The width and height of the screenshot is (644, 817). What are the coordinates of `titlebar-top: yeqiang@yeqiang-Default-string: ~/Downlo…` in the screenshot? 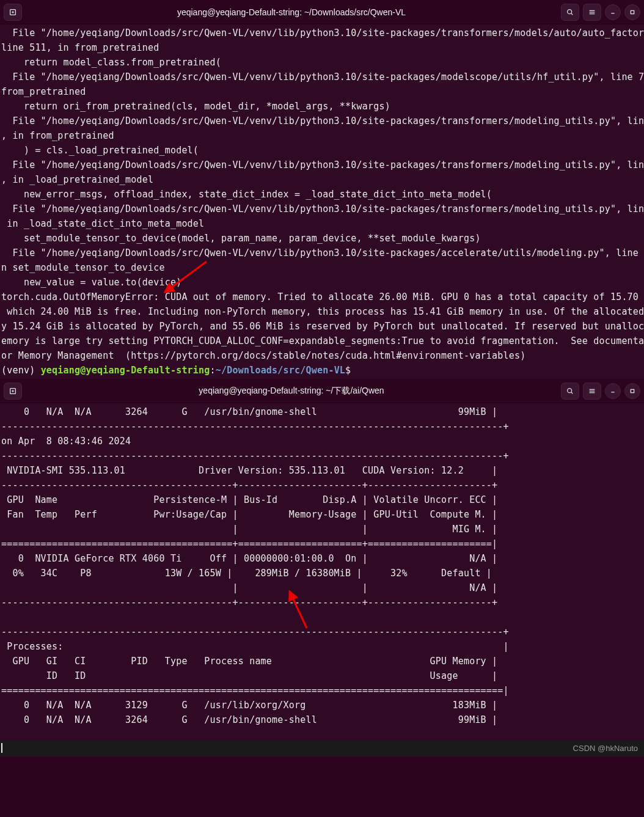 It's located at (322, 12).